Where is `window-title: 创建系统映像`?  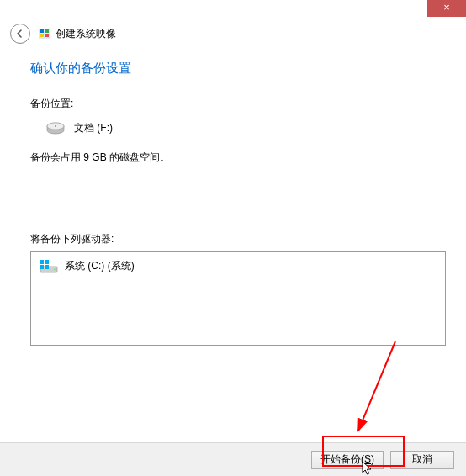 window-title: 创建系统映像 is located at coordinates (86, 34).